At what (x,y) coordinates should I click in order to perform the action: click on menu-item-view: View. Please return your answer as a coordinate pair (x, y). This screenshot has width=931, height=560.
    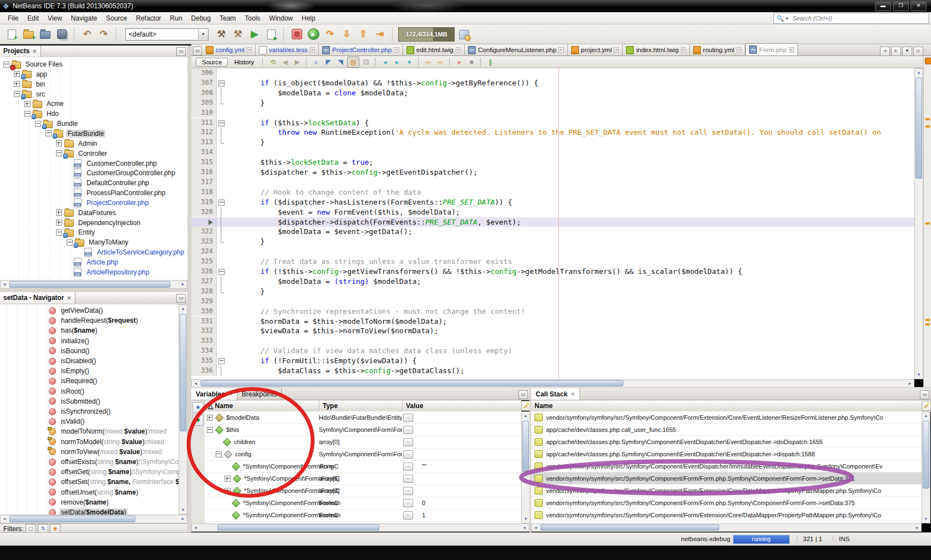
    Looking at the image, I should click on (55, 18).